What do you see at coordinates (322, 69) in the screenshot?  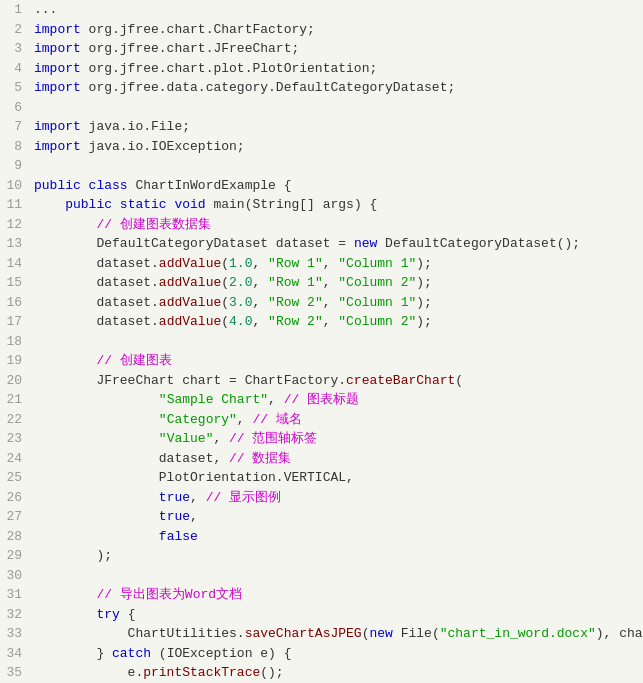 I see `table-row: 4import org.jfree.chart.plot.PlotOrienta…` at bounding box center [322, 69].